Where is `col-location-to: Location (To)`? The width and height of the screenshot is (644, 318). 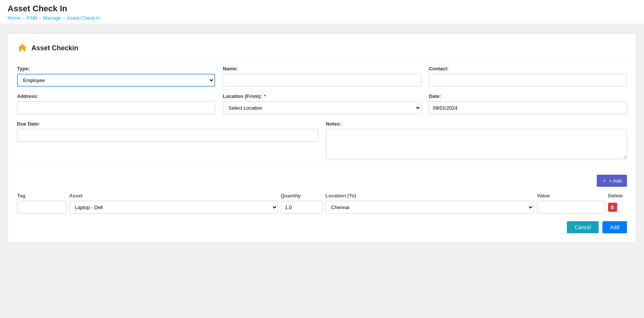
col-location-to: Location (To) is located at coordinates (430, 196).